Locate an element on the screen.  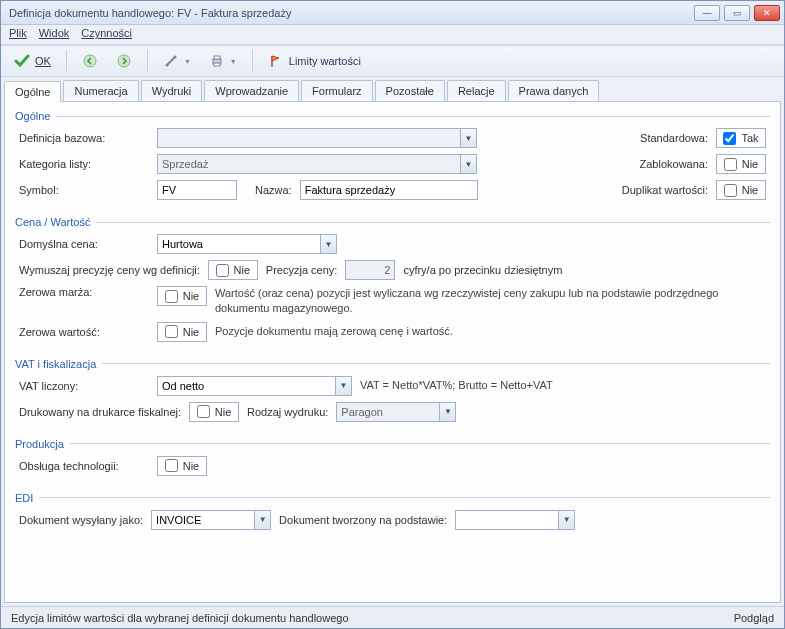
label-kategoria: Kategoria listy: is located at coordinates (84, 164).